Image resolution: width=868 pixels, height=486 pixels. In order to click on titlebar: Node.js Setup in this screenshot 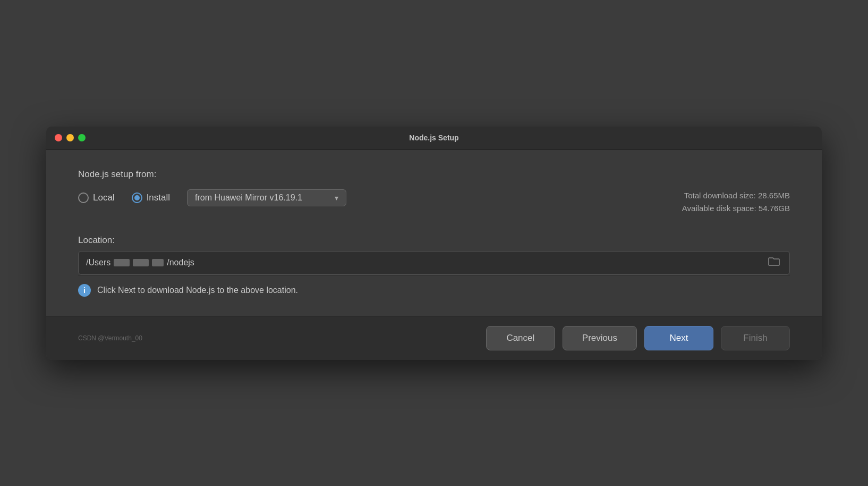, I will do `click(434, 138)`.